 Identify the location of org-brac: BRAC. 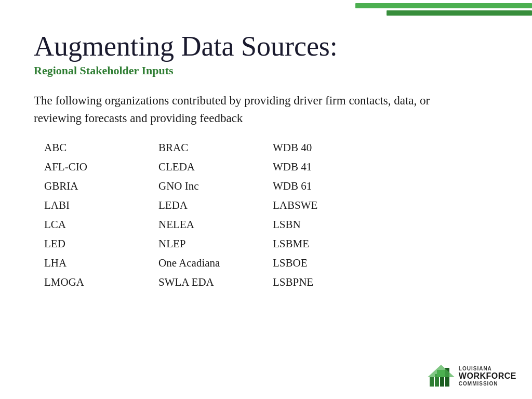
(216, 148).